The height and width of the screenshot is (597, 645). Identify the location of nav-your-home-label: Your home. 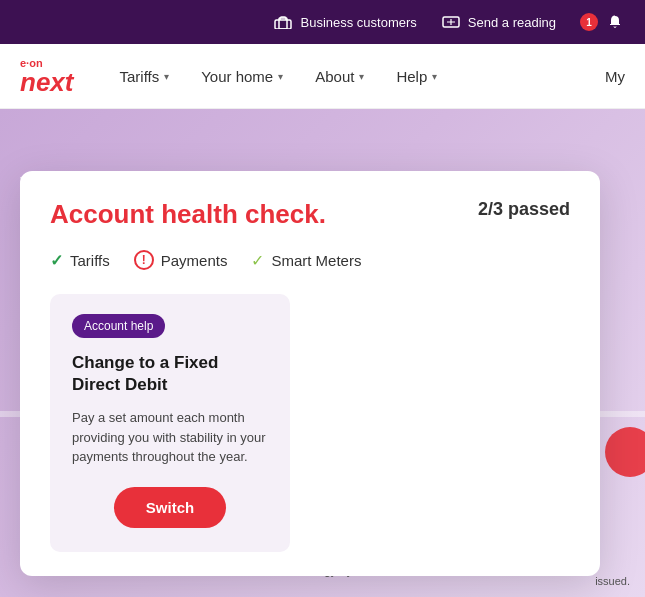
(237, 76).